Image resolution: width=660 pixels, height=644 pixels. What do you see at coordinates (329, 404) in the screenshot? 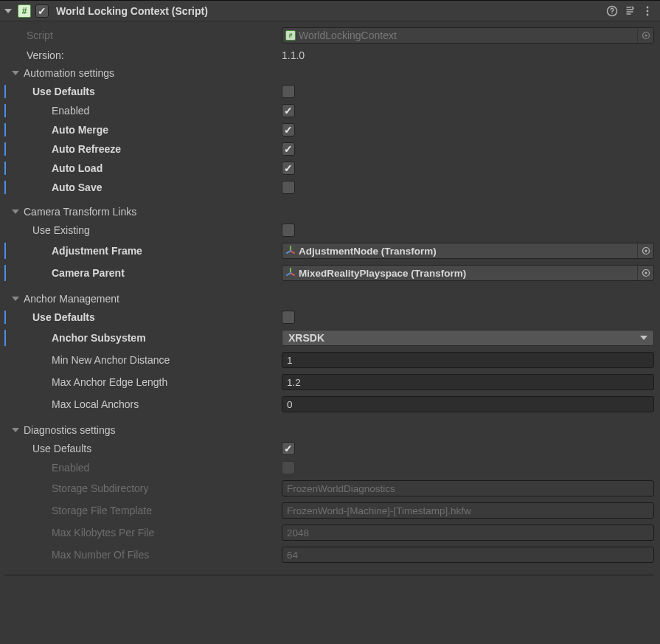
I see `max-local-row: Max Local Anchors 0` at bounding box center [329, 404].